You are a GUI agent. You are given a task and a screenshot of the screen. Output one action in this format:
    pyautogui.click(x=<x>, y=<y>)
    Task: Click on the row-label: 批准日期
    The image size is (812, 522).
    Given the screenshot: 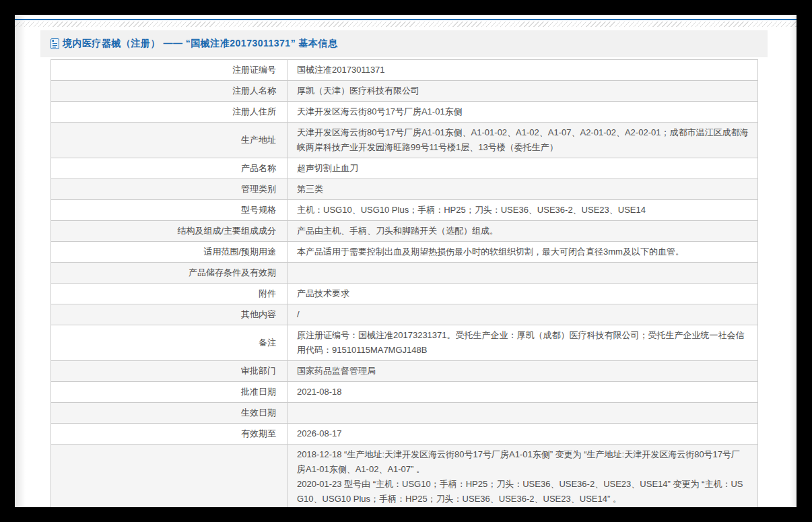 What is the action you would take?
    pyautogui.click(x=170, y=392)
    